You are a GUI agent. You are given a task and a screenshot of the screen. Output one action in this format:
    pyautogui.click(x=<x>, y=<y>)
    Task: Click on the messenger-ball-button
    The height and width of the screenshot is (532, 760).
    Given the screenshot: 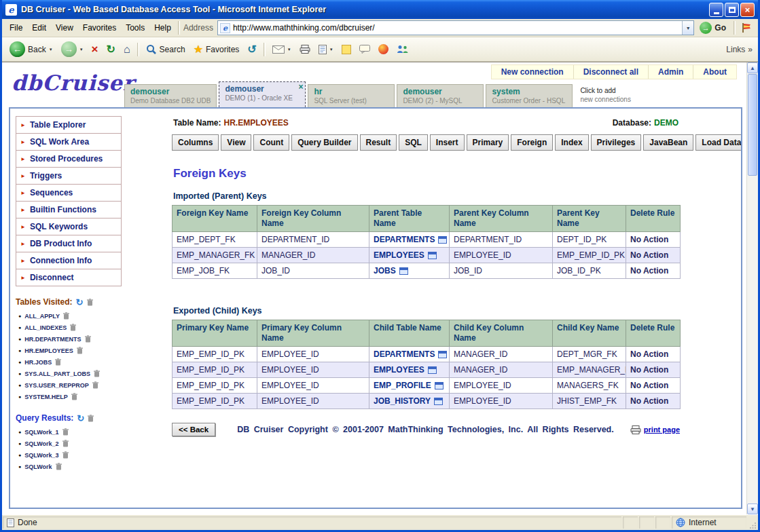 What is the action you would take?
    pyautogui.click(x=383, y=49)
    